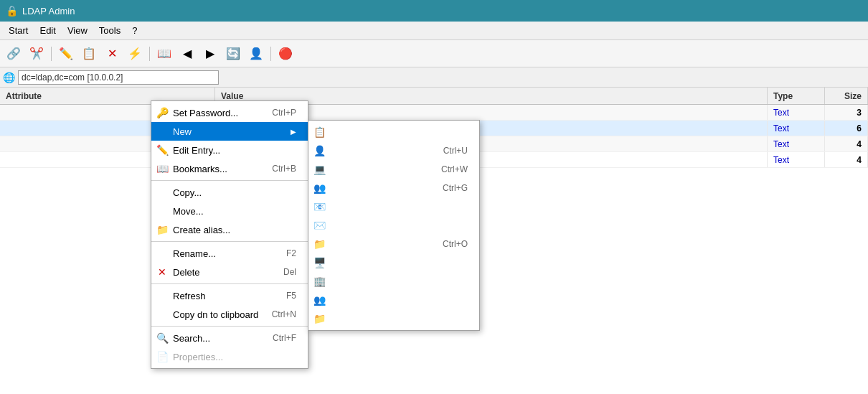 The image size is (868, 394). I want to click on key-icon: 🔑, so click(162, 113).